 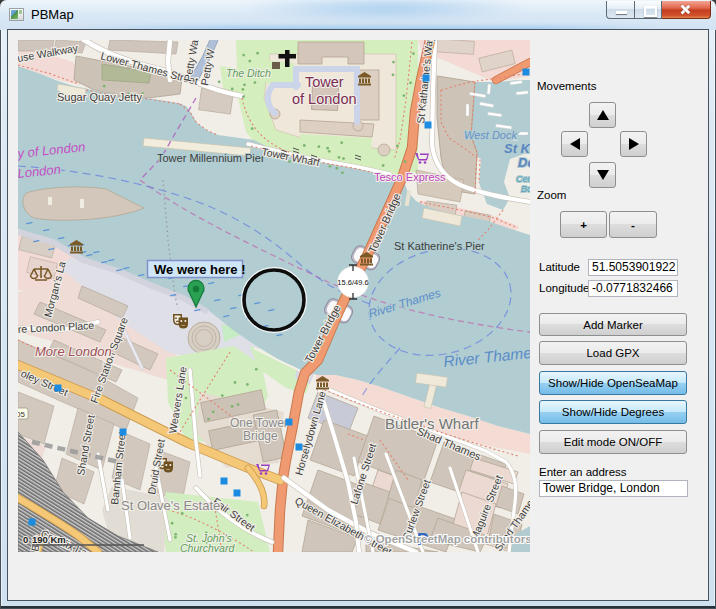 I want to click on svg-text: The Ditch, so click(x=248, y=73).